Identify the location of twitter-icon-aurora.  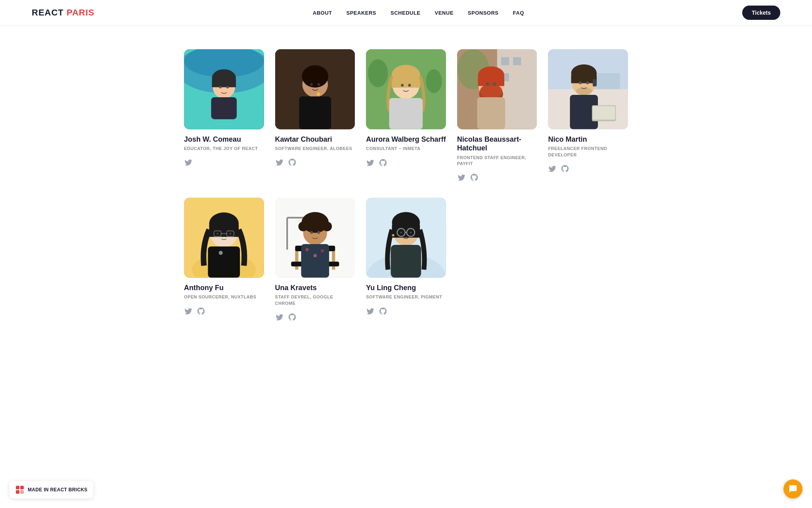
(370, 163).